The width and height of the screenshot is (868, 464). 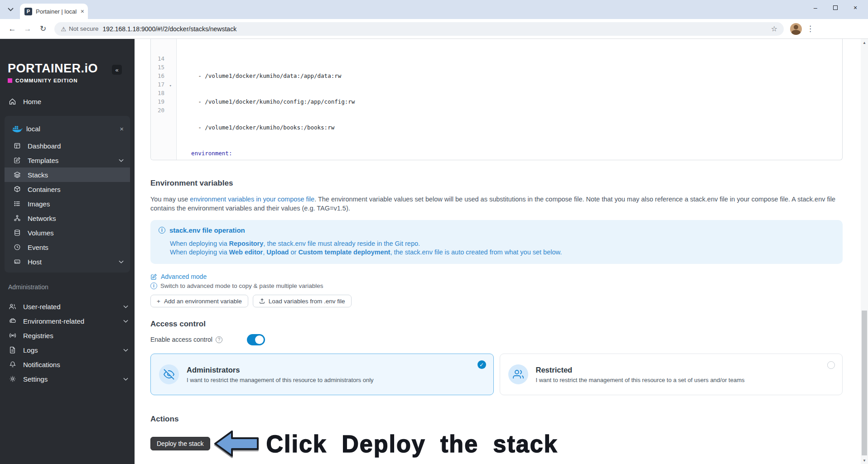 I want to click on access-control-toggle-row: Enable access control ?, so click(x=497, y=340).